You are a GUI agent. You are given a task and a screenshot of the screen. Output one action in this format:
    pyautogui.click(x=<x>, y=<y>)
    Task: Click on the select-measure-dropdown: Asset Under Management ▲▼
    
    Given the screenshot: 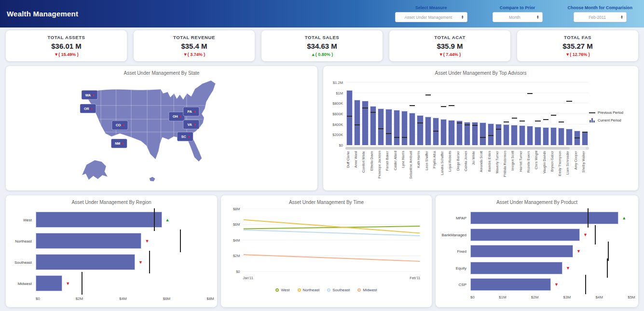 What is the action you would take?
    pyautogui.click(x=431, y=17)
    